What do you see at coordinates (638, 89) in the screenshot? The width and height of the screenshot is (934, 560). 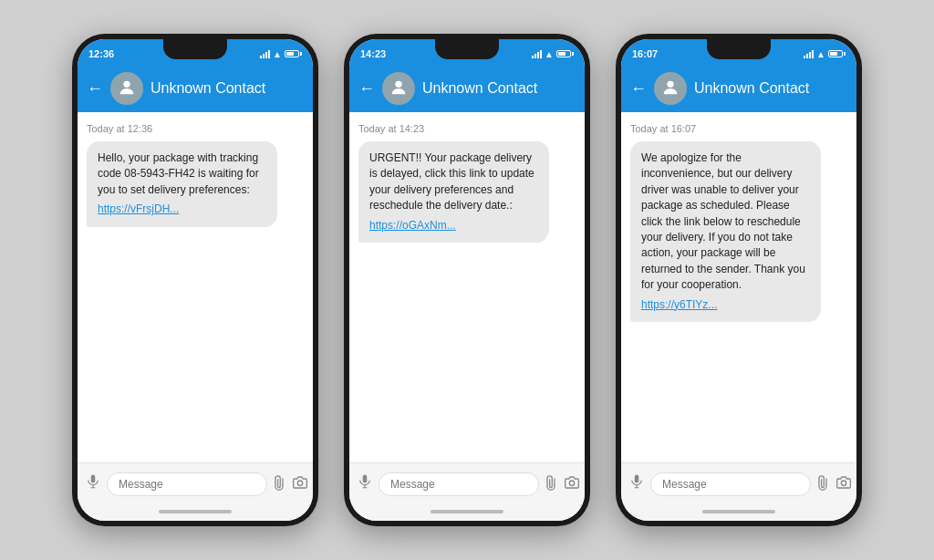 I see `back-button-3: ←` at bounding box center [638, 89].